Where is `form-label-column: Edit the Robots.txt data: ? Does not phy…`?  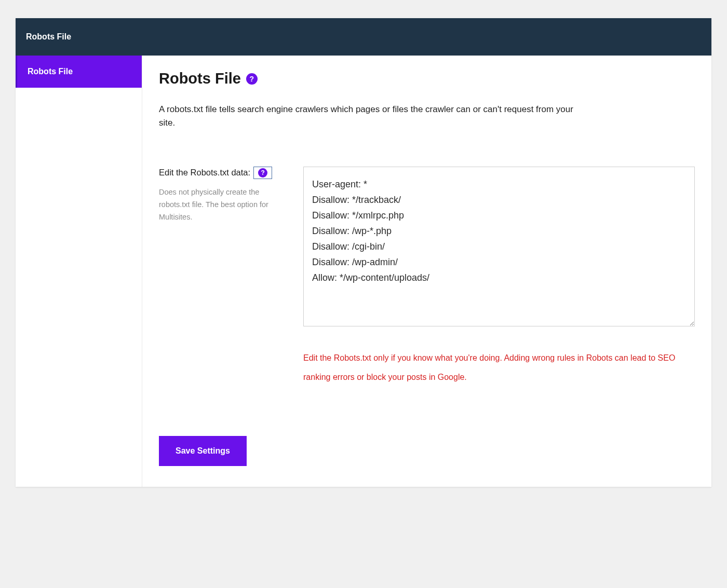
form-label-column: Edit the Robots.txt data: ? Does not phy… is located at coordinates (223, 277).